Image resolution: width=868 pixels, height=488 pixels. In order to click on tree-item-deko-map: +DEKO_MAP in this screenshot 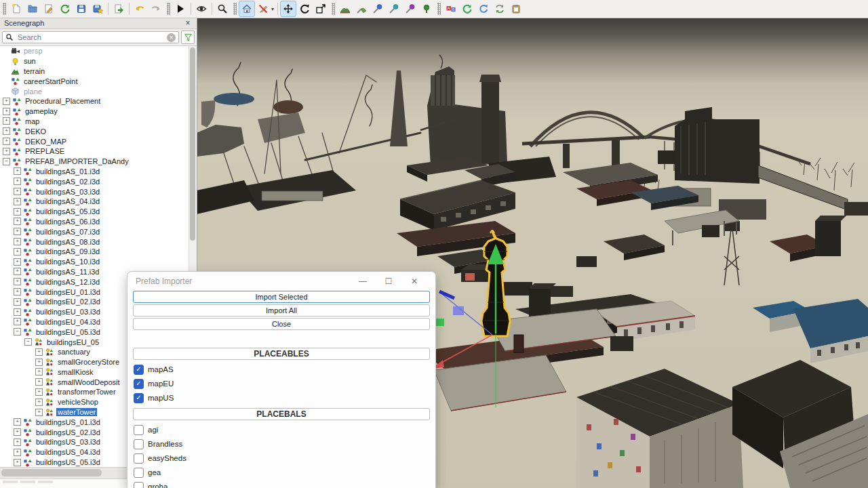, I will do `click(98, 141)`.